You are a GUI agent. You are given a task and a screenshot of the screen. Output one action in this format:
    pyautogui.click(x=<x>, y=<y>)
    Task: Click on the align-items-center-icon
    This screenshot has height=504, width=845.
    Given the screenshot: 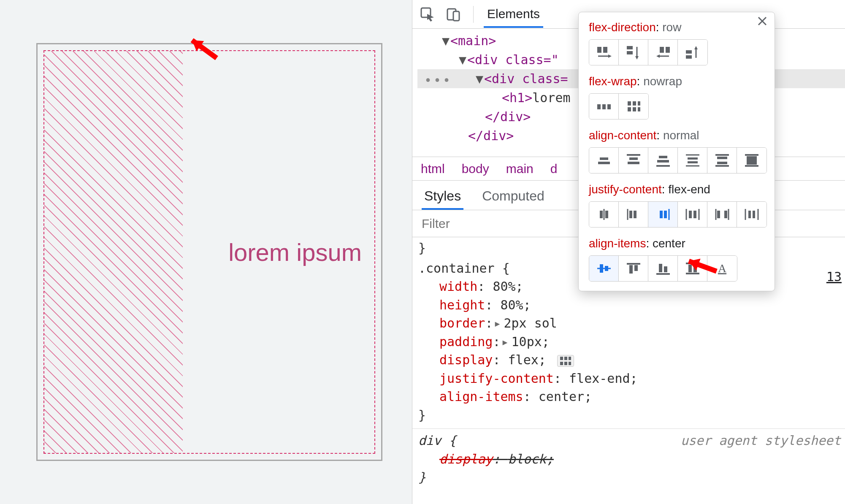 What is the action you would take?
    pyautogui.click(x=604, y=268)
    